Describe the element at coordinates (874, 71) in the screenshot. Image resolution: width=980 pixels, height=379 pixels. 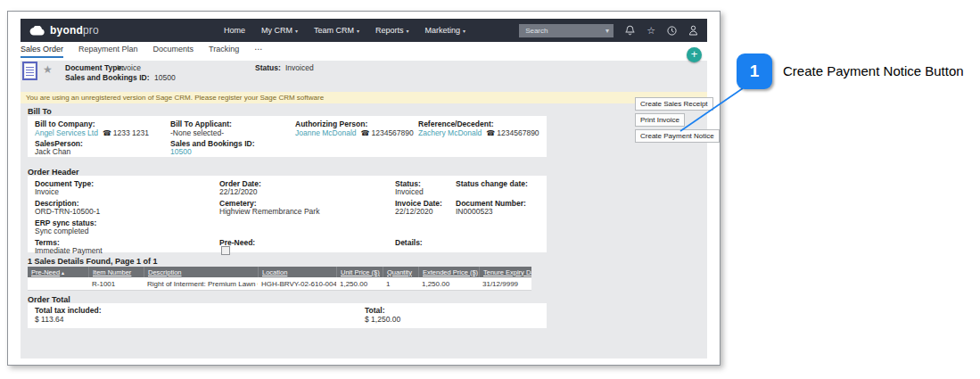
I see `callout-label: Create Payment Notice Button` at that location.